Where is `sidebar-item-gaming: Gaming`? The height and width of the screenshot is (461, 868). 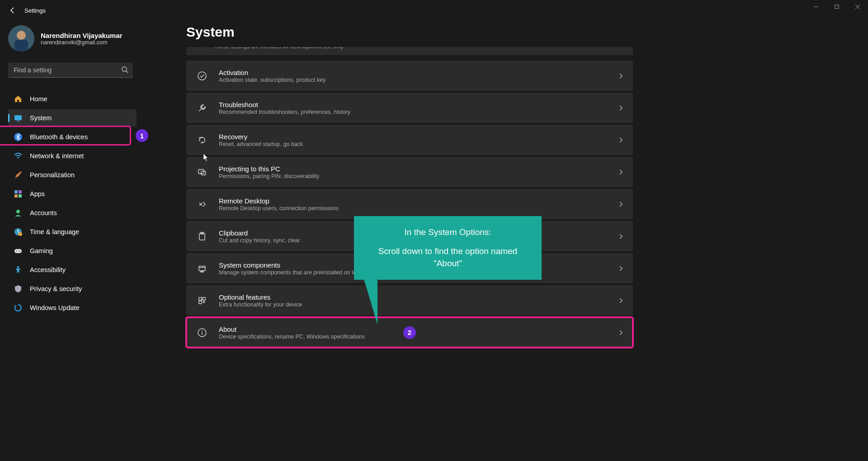
sidebar-item-gaming: Gaming is located at coordinates (72, 251).